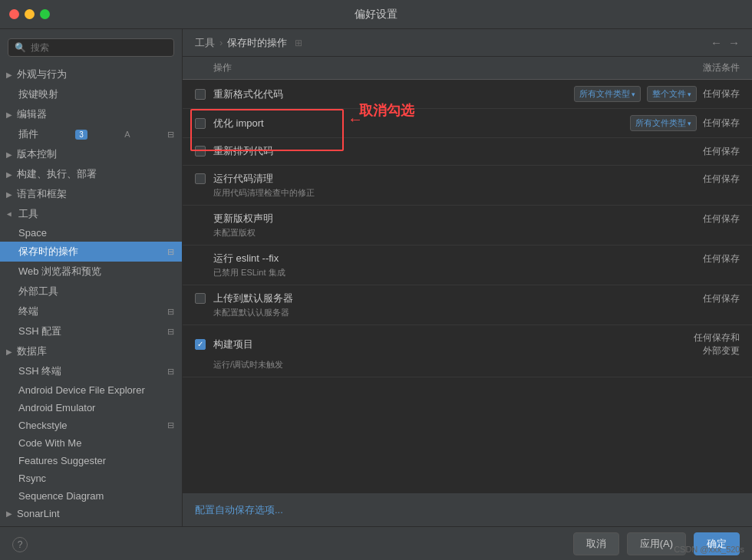 Image resolution: width=752 pixels, height=560 pixels. What do you see at coordinates (20, 48) in the screenshot?
I see `search-icon: 🔍` at bounding box center [20, 48].